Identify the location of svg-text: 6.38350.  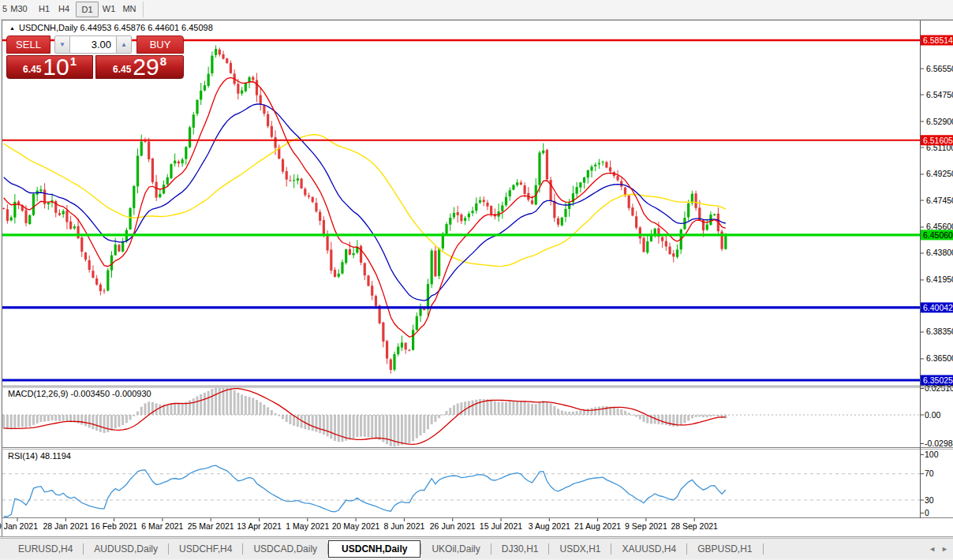
(940, 331).